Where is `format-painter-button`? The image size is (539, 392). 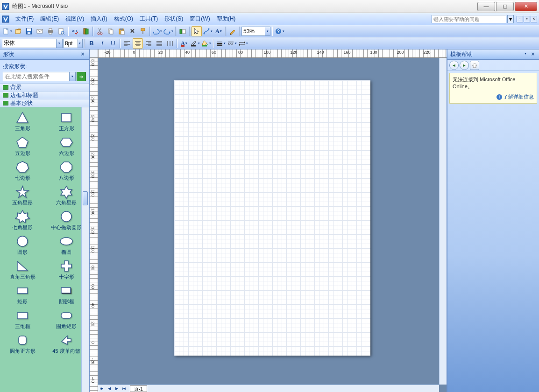
format-painter-button is located at coordinates (143, 31).